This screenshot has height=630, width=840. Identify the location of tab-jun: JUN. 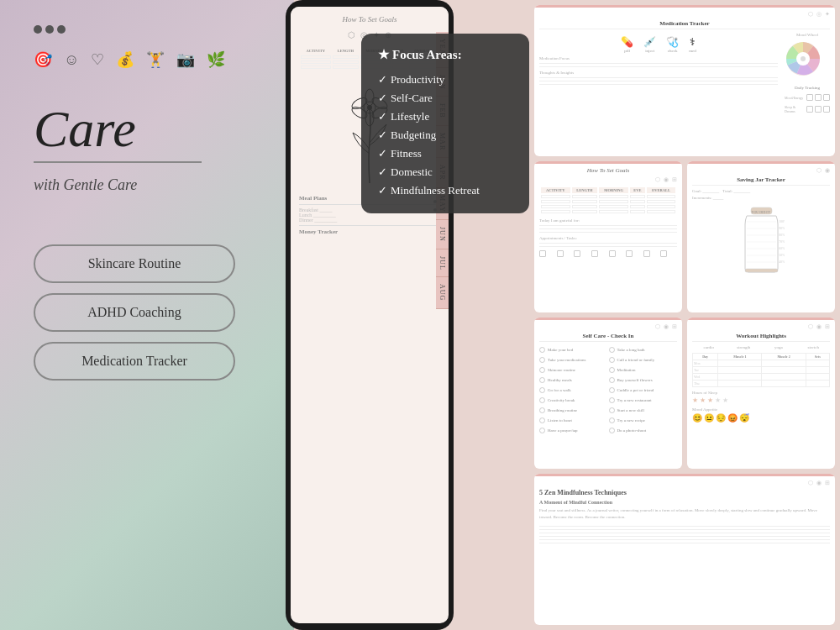
(442, 235).